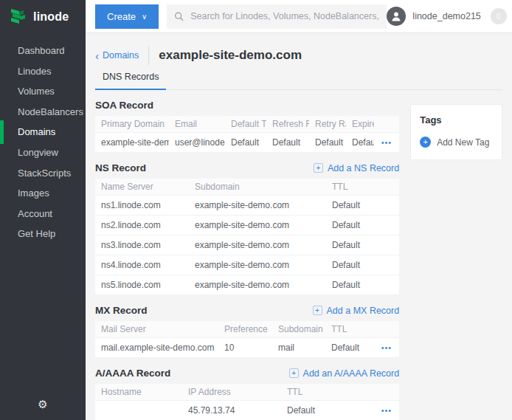 This screenshot has height=420, width=512. I want to click on linode-logo: linode, so click(43, 16).